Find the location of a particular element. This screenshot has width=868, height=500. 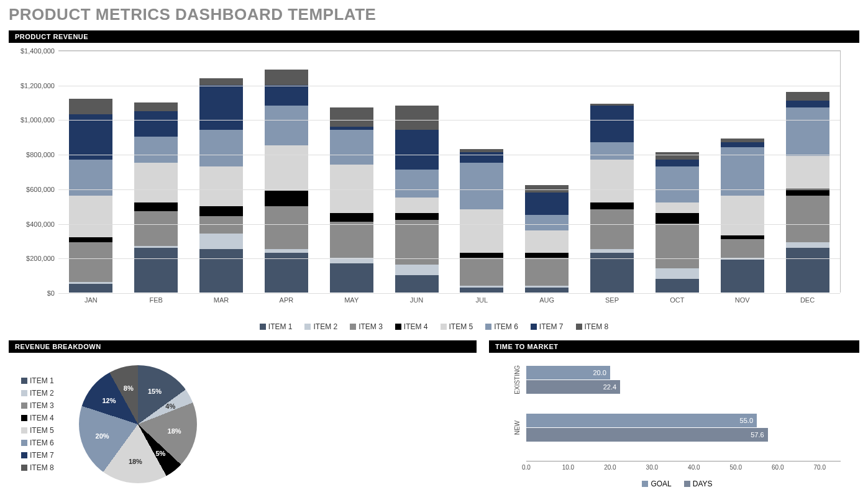

ttm-category-existing: EXISTING20.022.4 is located at coordinates (677, 380).